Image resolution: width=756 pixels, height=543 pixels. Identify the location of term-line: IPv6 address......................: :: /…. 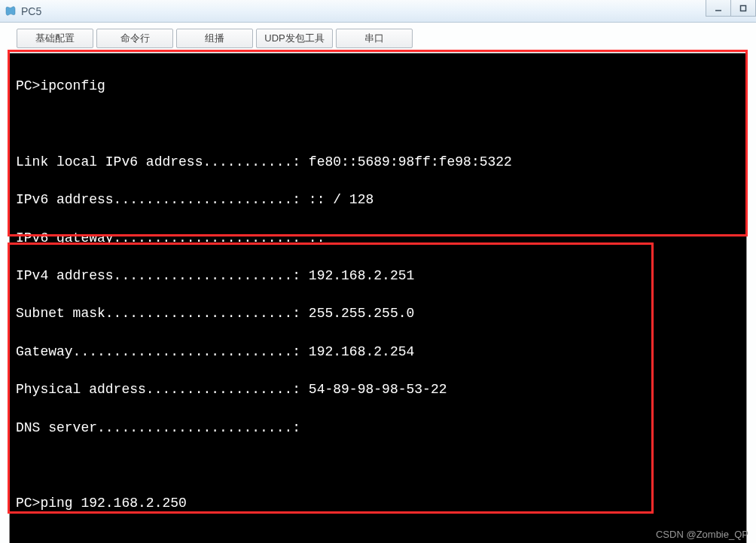
(378, 200).